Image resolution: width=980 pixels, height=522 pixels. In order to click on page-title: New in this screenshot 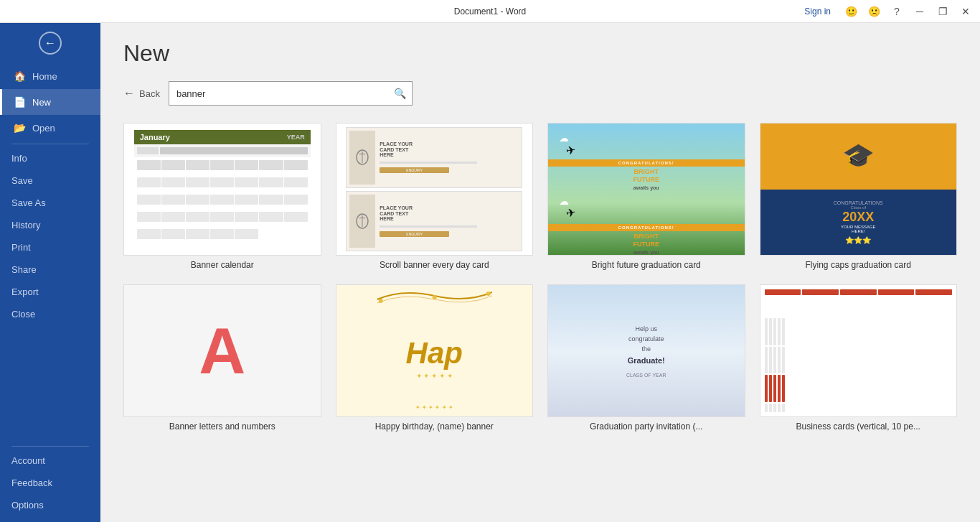, I will do `click(540, 53)`.